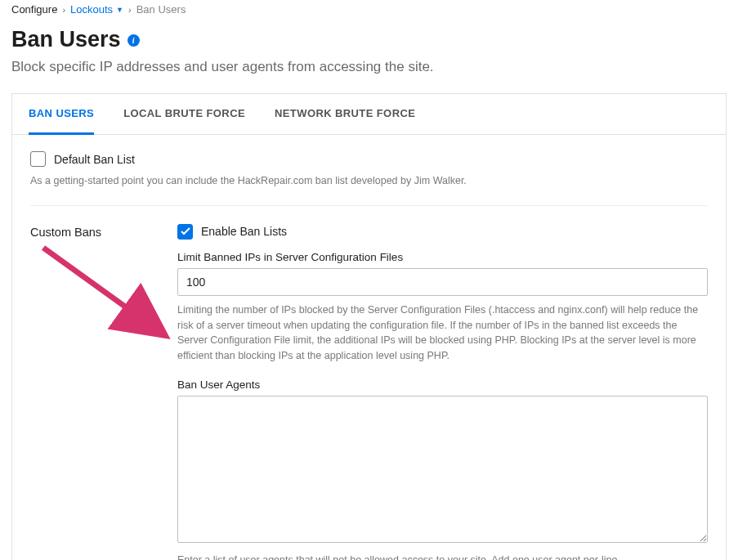  I want to click on tab-network-brute-force: NETWORK BRUTE FORCE, so click(345, 114).